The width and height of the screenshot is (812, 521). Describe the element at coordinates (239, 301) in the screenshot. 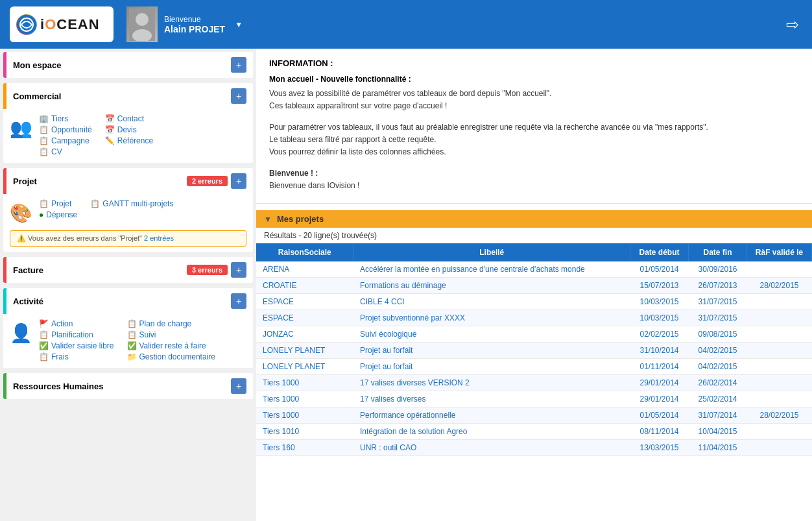

I see `pin-activite: +` at that location.